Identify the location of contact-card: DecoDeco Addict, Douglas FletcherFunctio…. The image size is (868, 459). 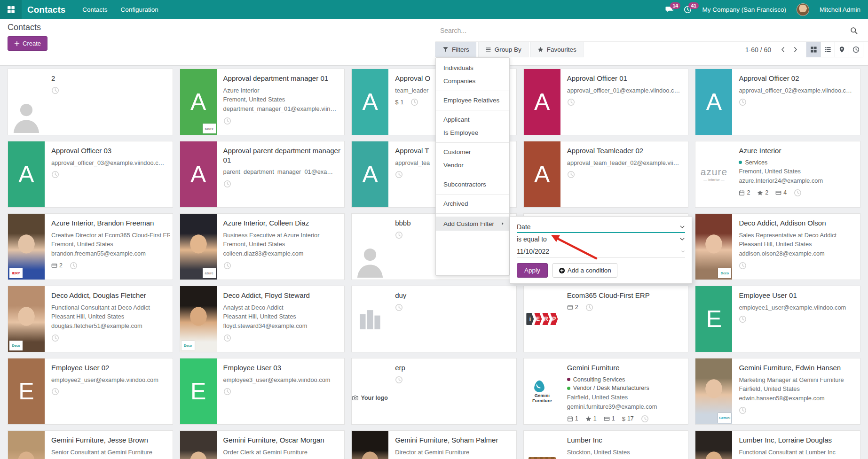
(90, 319).